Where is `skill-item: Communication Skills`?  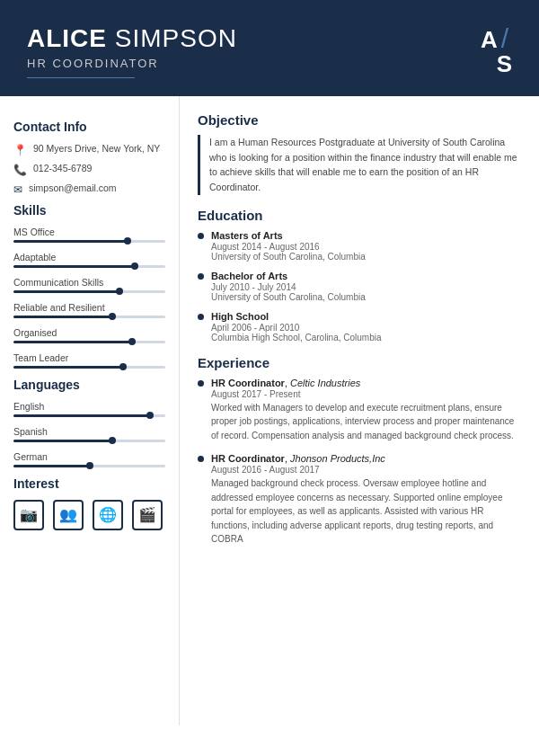 skill-item: Communication Skills is located at coordinates (90, 285).